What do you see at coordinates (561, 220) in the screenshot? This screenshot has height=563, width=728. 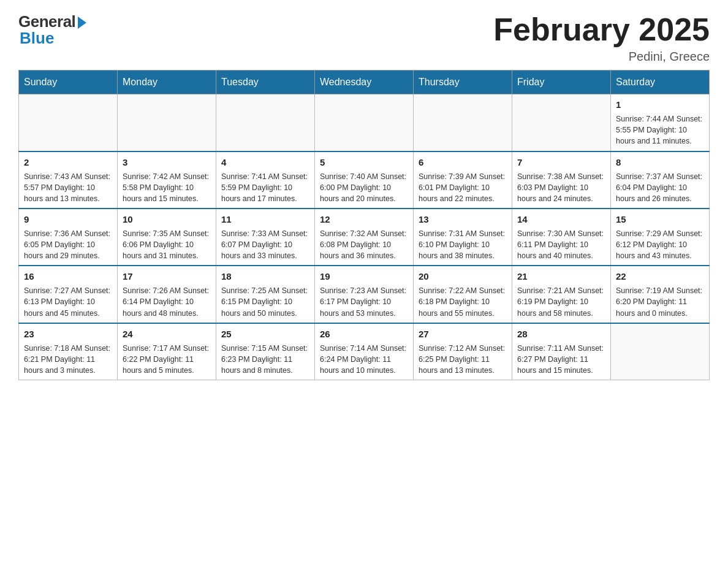 I see `day-number: 14` at bounding box center [561, 220].